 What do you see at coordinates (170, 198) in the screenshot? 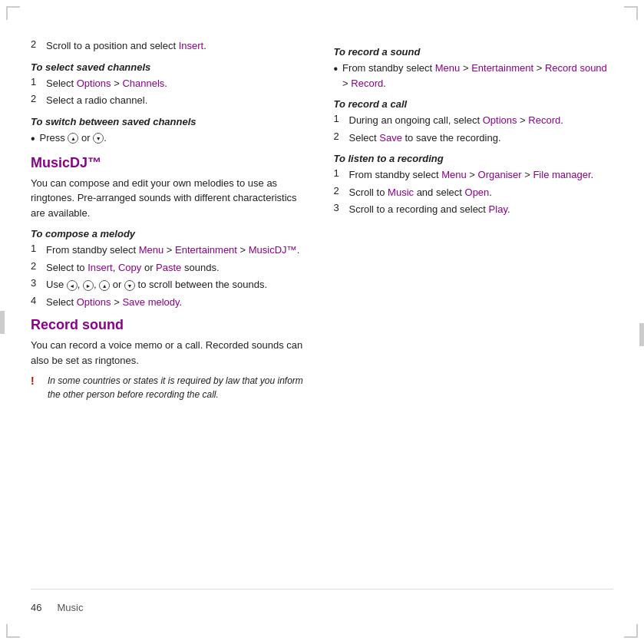
I see `musicdj-description: You can compose and edit your own melodi…` at bounding box center [170, 198].